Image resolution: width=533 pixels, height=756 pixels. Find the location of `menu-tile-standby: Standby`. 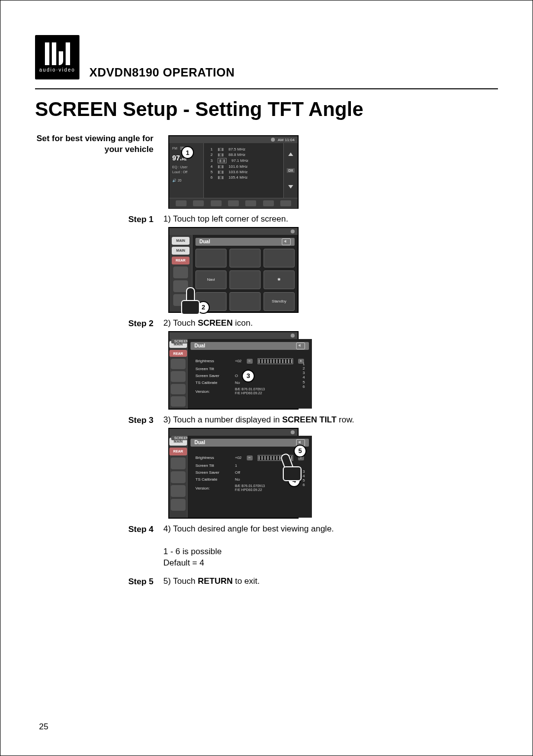

menu-tile-standby: Standby is located at coordinates (279, 302).